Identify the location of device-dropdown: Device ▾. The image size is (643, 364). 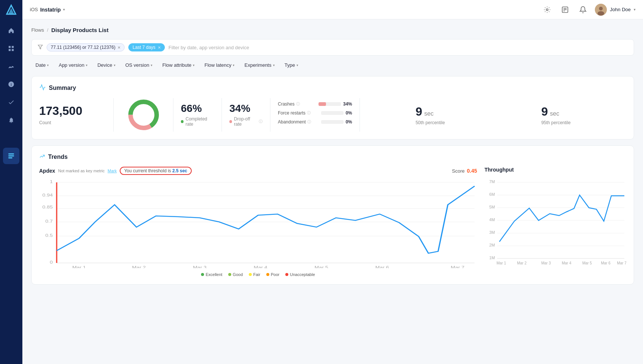
(107, 65).